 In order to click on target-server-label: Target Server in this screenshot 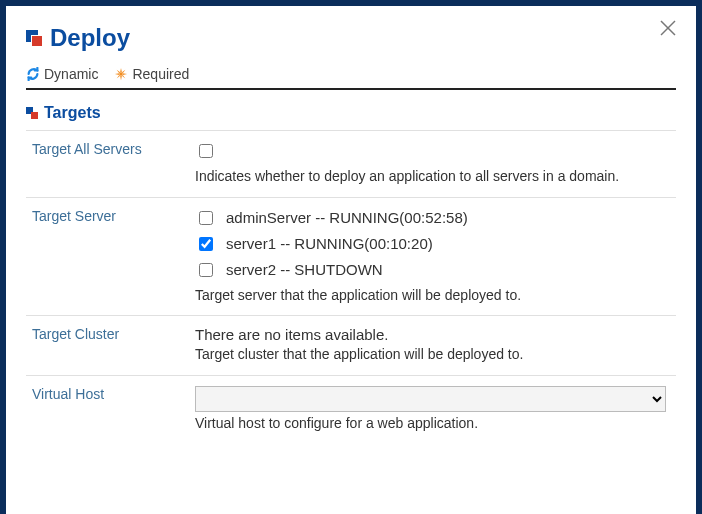, I will do `click(108, 257)`.